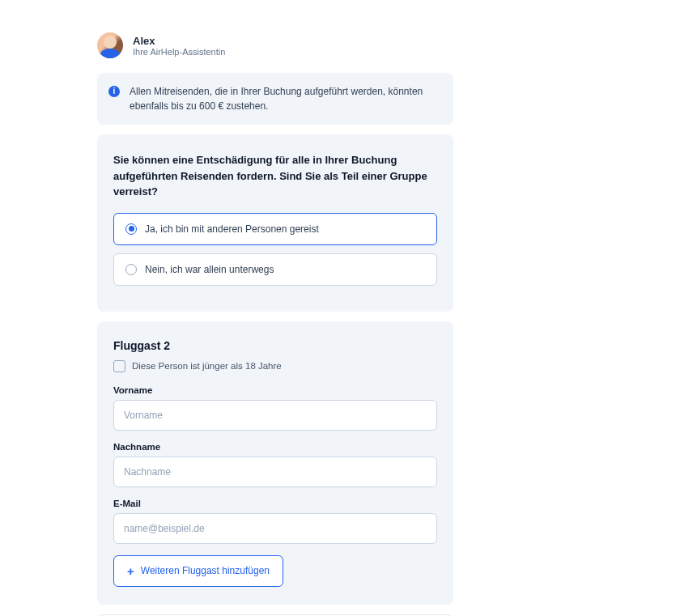  What do you see at coordinates (131, 571) in the screenshot?
I see `plus-icon: +` at bounding box center [131, 571].